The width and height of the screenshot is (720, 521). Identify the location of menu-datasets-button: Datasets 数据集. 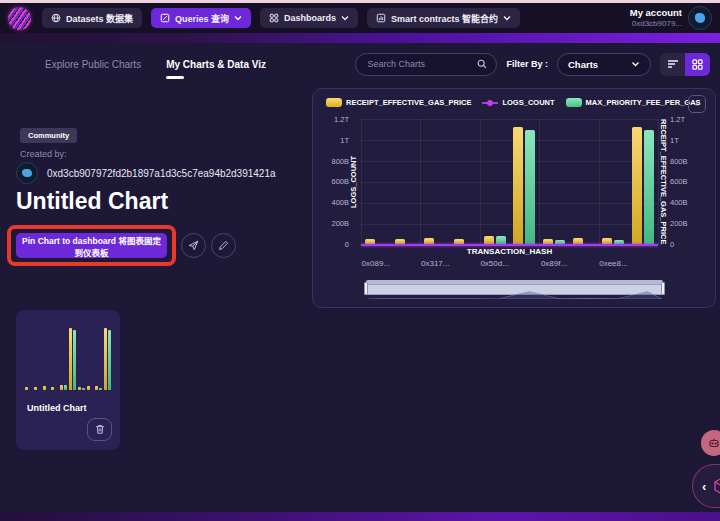
(92, 18).